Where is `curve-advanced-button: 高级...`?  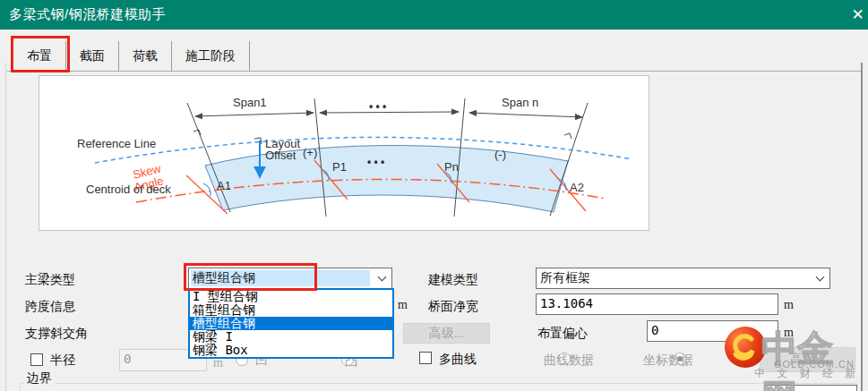 curve-advanced-button: 高级... is located at coordinates (808, 360).